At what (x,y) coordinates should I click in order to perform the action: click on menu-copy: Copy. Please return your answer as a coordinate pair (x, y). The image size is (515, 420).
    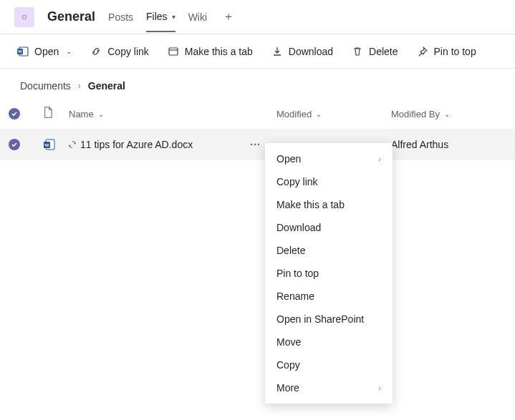
    Looking at the image, I should click on (329, 365).